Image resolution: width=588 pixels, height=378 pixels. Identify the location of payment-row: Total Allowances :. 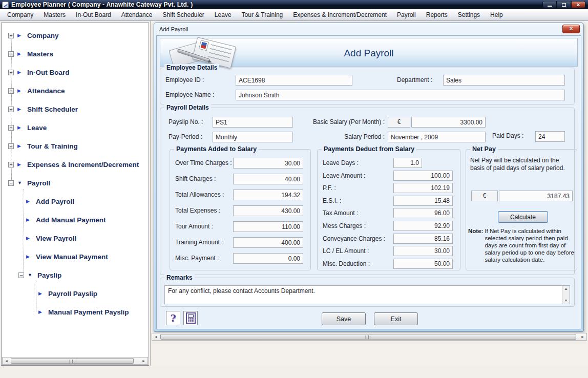
(239, 198).